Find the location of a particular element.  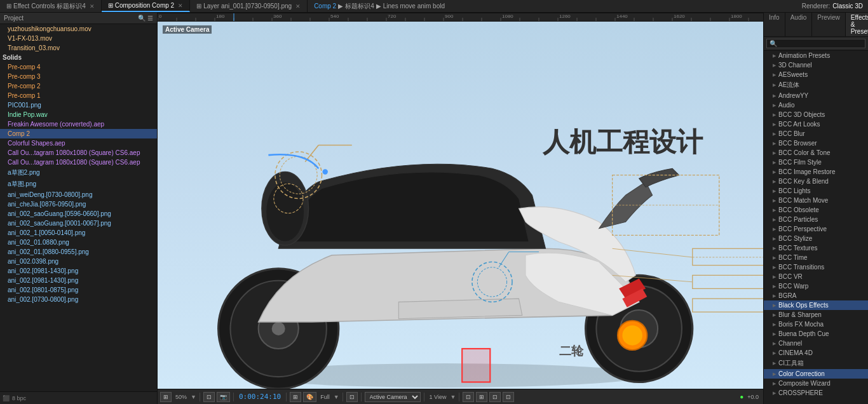

tab-audio: Audio is located at coordinates (799, 24).